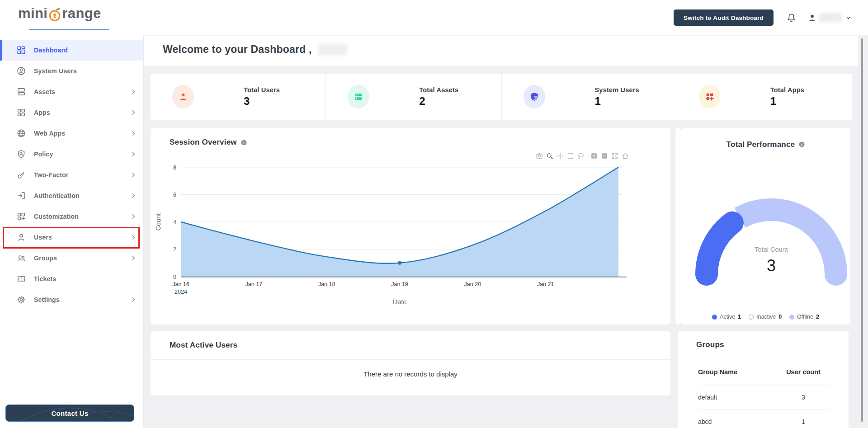 The image size is (868, 428). Describe the element at coordinates (764, 372) in the screenshot. I see `groups-table-header: Group NameUser count` at that location.